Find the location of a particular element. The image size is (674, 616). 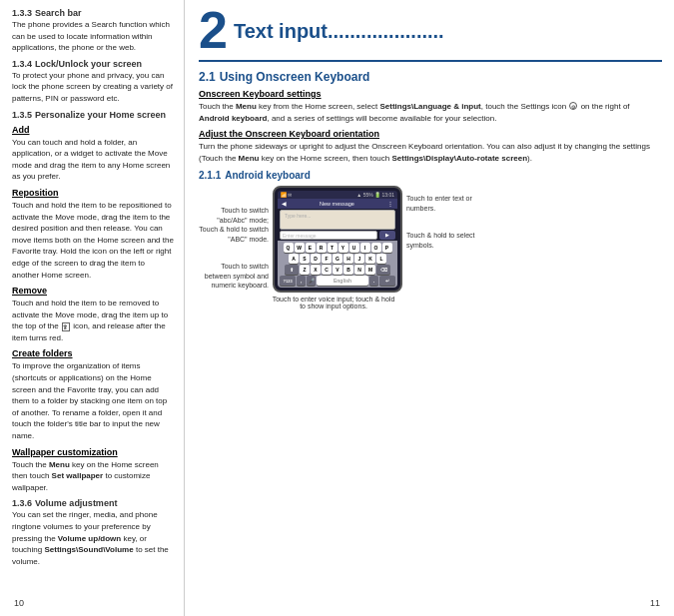

section-135-title: Personalize your Home screen is located at coordinates (100, 115).